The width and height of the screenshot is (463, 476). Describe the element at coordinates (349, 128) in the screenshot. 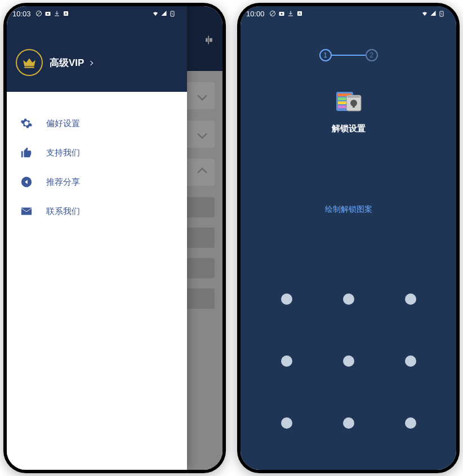

I see `unlock-title: 解锁设置` at that location.